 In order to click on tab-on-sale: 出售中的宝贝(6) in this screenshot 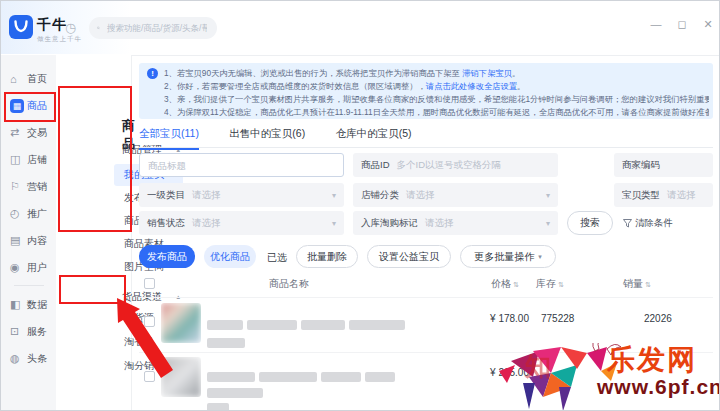, I will do `click(267, 138)`.